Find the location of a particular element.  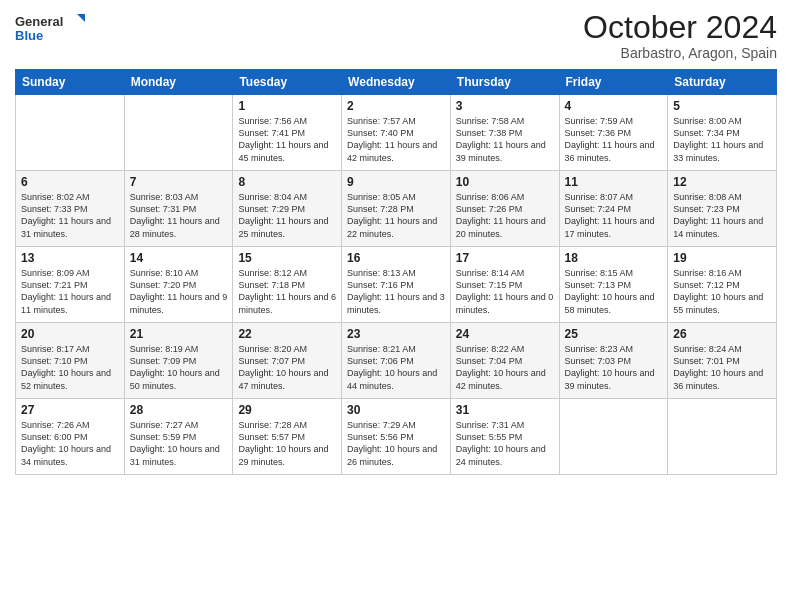

calendar-day-cell: 16Sunrise: 8:13 AMSunset: 7:16 PMDayligh… is located at coordinates (396, 285).